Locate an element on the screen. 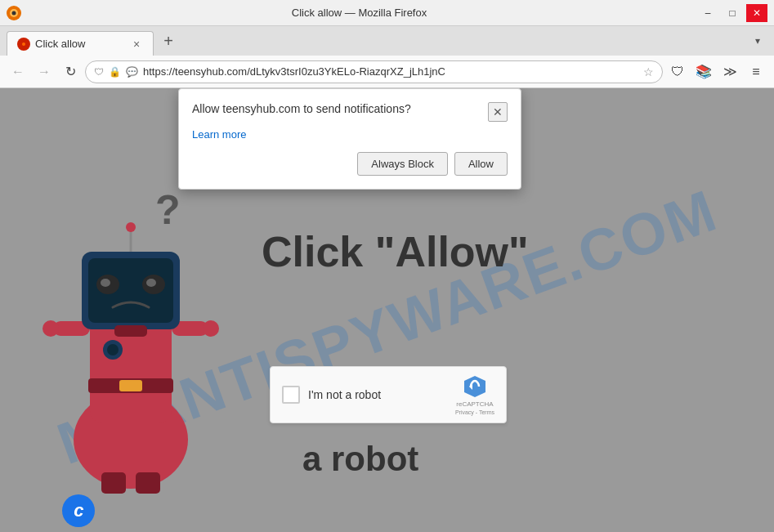  ecaptcha-icon: c is located at coordinates (78, 511).